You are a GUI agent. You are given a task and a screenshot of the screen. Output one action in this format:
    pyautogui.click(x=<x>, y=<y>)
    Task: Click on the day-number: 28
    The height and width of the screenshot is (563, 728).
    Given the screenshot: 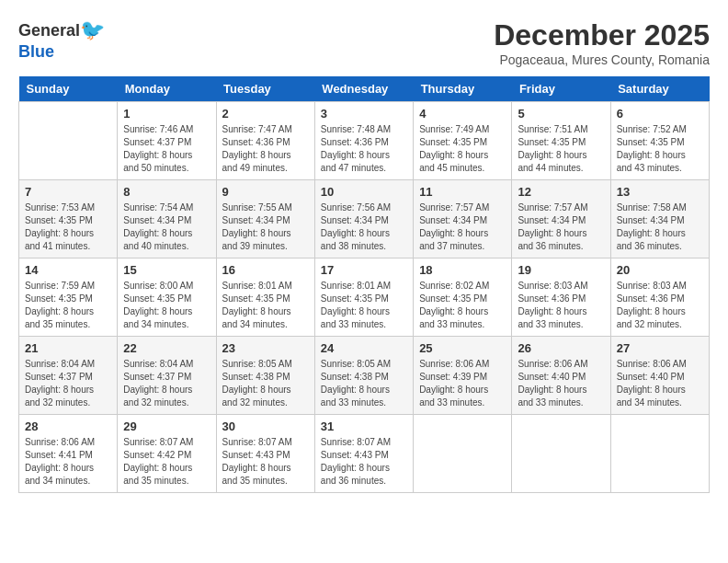 What is the action you would take?
    pyautogui.click(x=68, y=427)
    